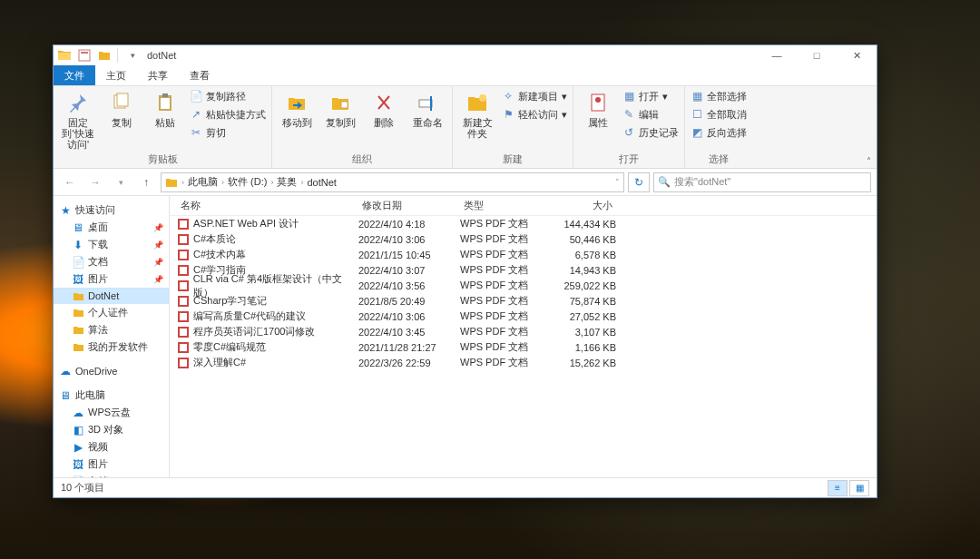 The height and width of the screenshot is (559, 980). What do you see at coordinates (250, 181) in the screenshot?
I see `breadcrumb-seg: 软件 (D:)›` at bounding box center [250, 181].